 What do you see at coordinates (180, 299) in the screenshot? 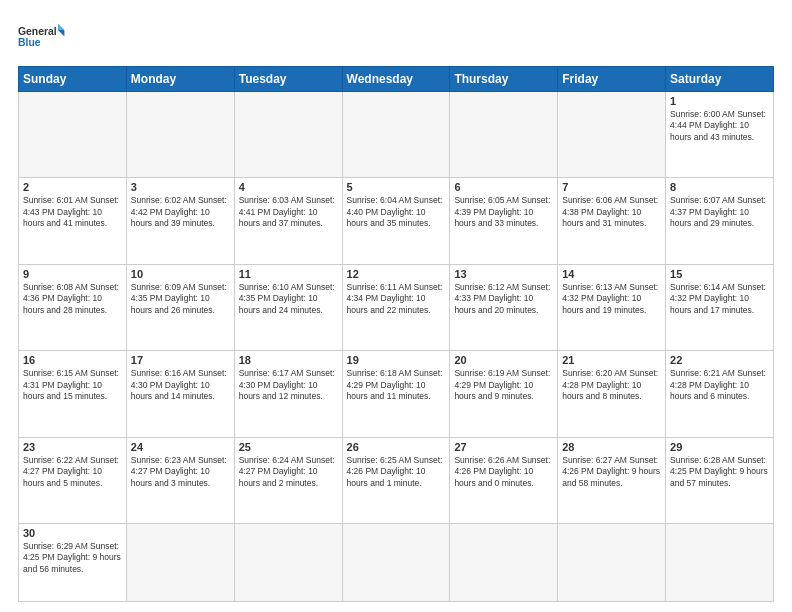
I see `day-info: Sunrise: 6:09 AM Sunset: 4:35 PM Dayligh…` at bounding box center [180, 299].